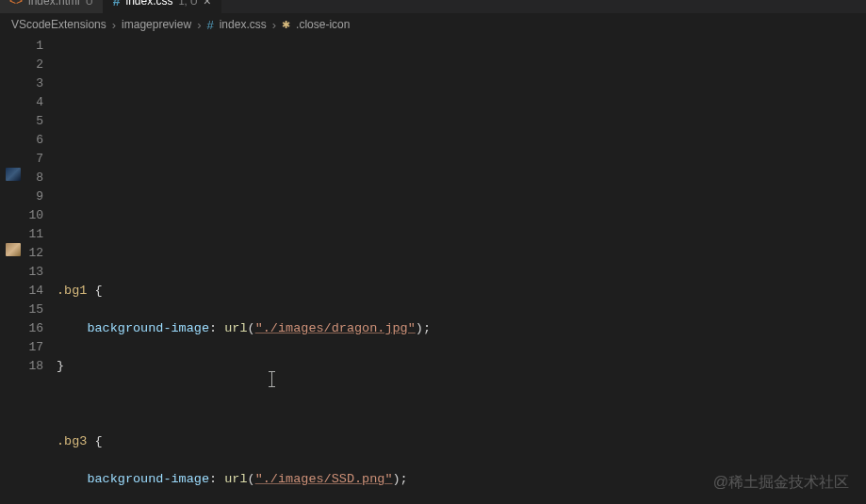  Describe the element at coordinates (41, 269) in the screenshot. I see `line-number-gutter: 1 2 3 4 5 6 7 8 9 10 11 12 13 14 15 16 1…` at that location.